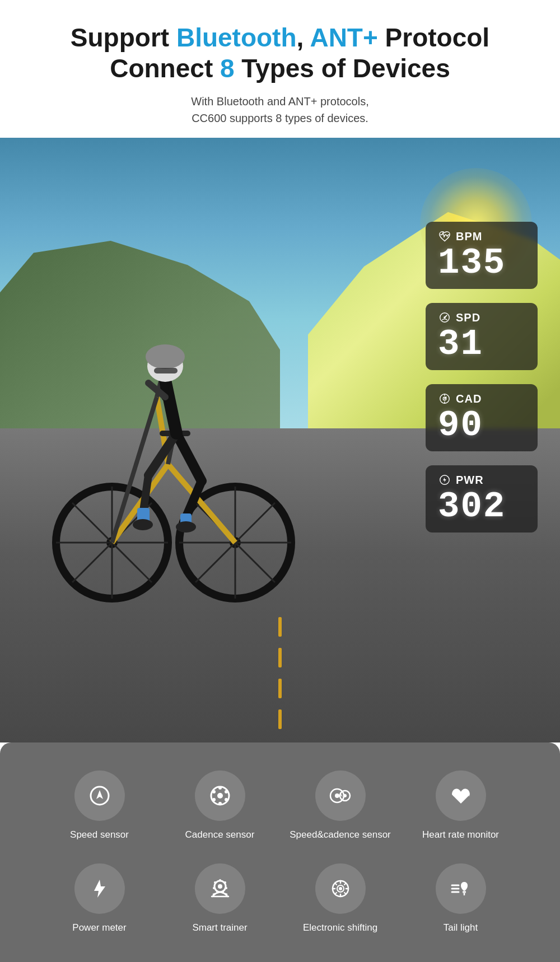  What do you see at coordinates (340, 889) in the screenshot?
I see `electronic-shifting-icon-circle` at bounding box center [340, 889].